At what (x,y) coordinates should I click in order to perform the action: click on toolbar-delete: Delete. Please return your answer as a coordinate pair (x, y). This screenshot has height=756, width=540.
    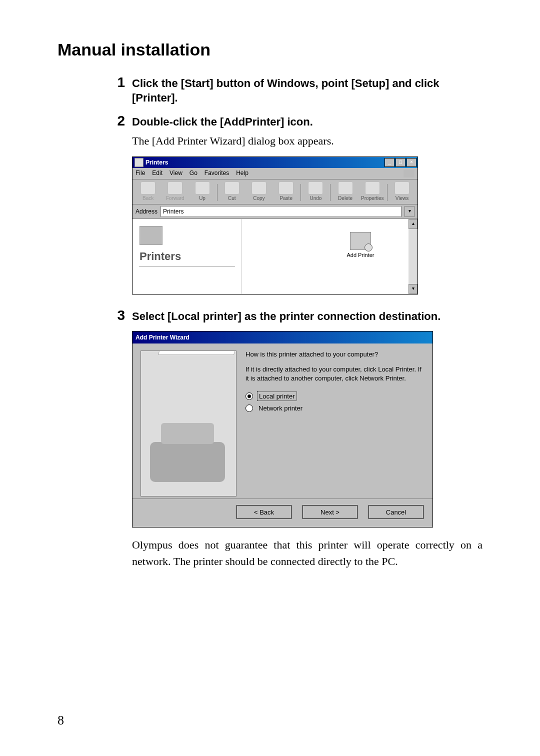
    Looking at the image, I should click on (345, 191).